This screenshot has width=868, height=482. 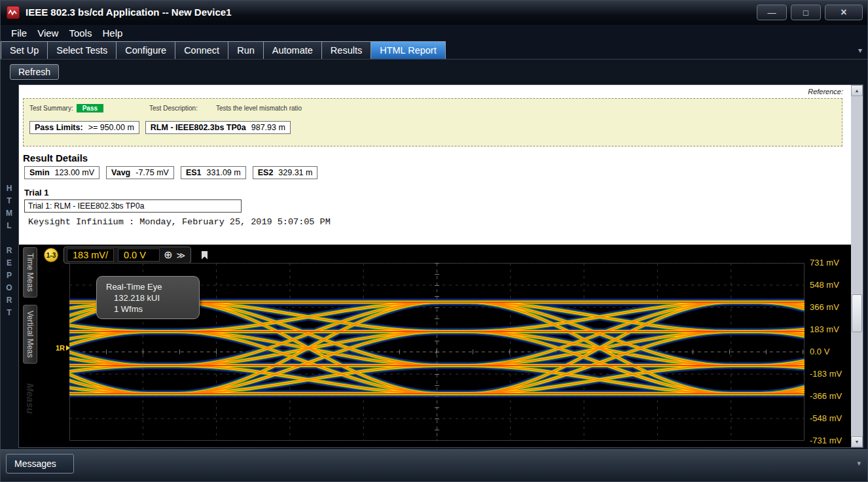 What do you see at coordinates (68, 348) in the screenshot?
I see `channel-marker-arrow-icon` at bounding box center [68, 348].